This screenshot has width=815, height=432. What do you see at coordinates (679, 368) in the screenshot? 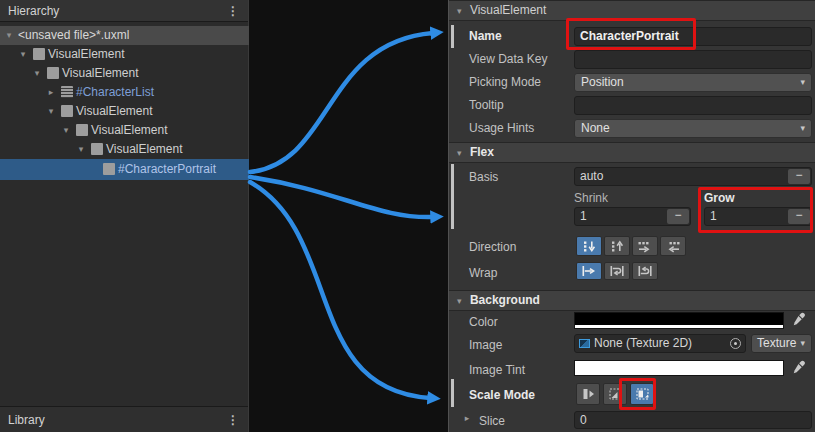
I see `image-tint-swatch` at bounding box center [679, 368].